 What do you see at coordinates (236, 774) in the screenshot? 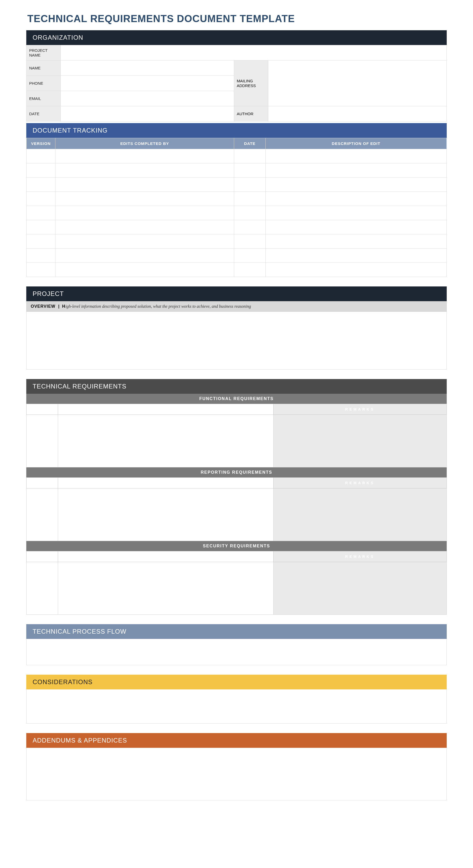
I see `appendices-field` at bounding box center [236, 774].